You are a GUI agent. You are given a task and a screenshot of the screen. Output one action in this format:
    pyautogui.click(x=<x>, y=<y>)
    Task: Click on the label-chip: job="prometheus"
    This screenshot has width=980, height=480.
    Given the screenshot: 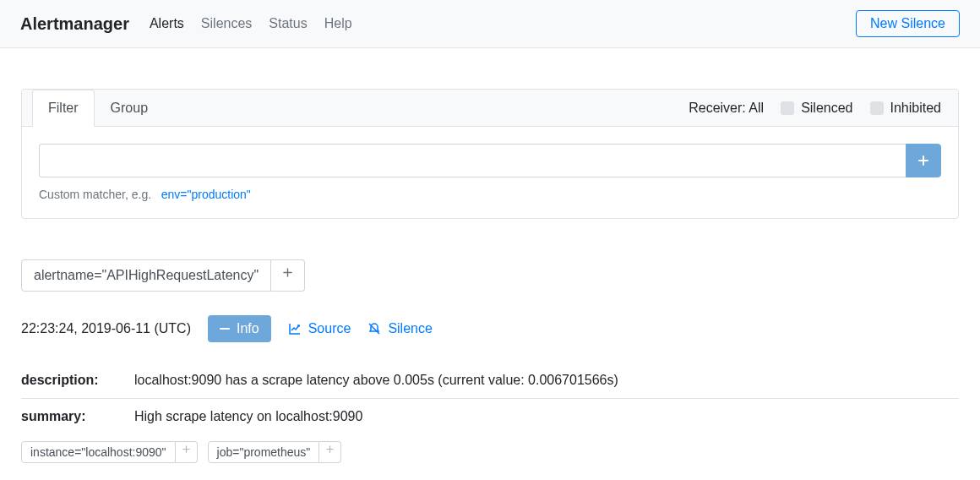 What is the action you would take?
    pyautogui.click(x=264, y=452)
    